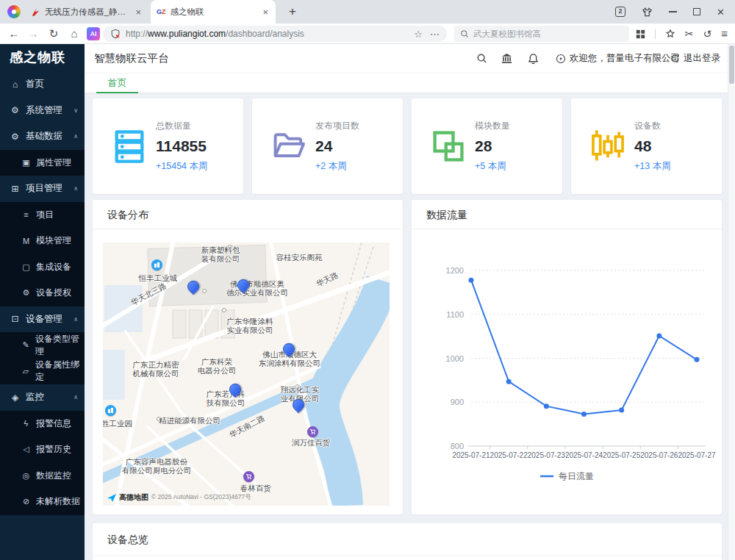 Image resolution: width=735 pixels, height=560 pixels. Describe the element at coordinates (695, 59) in the screenshot. I see `logout-button: 退出登录` at that location.